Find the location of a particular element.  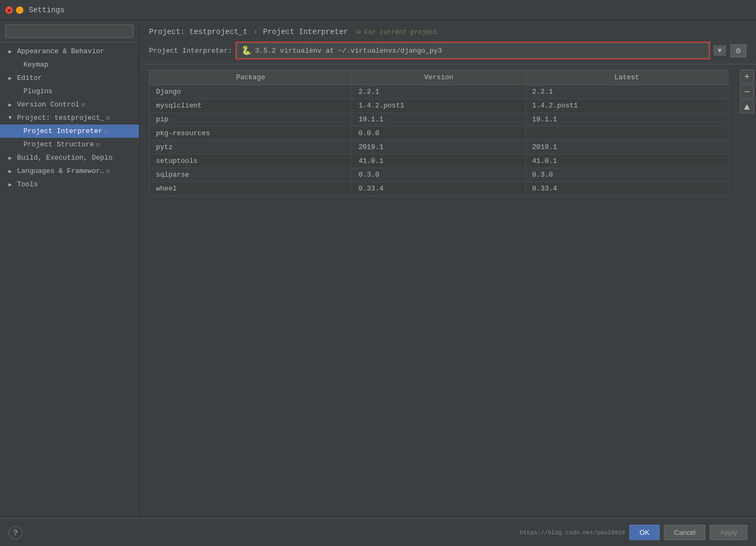

sidebar-item-keymap: Keymap is located at coordinates (69, 65).